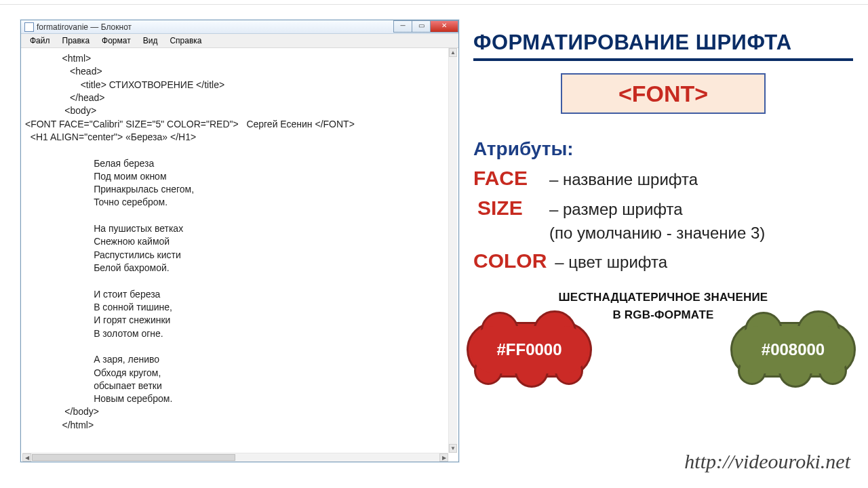  What do you see at coordinates (507, 208) in the screenshot?
I see `attr-size-kw: SIZE` at bounding box center [507, 208].